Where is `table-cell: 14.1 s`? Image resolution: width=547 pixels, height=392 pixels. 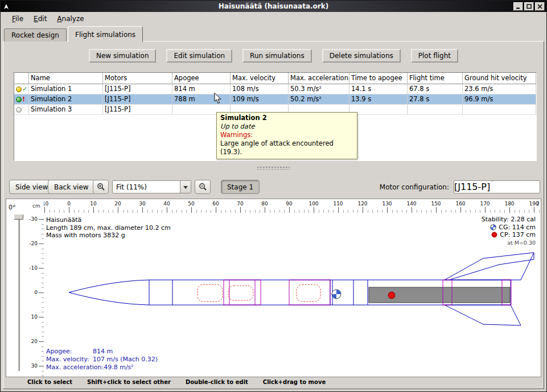
table-cell: 14.1 s is located at coordinates (379, 89).